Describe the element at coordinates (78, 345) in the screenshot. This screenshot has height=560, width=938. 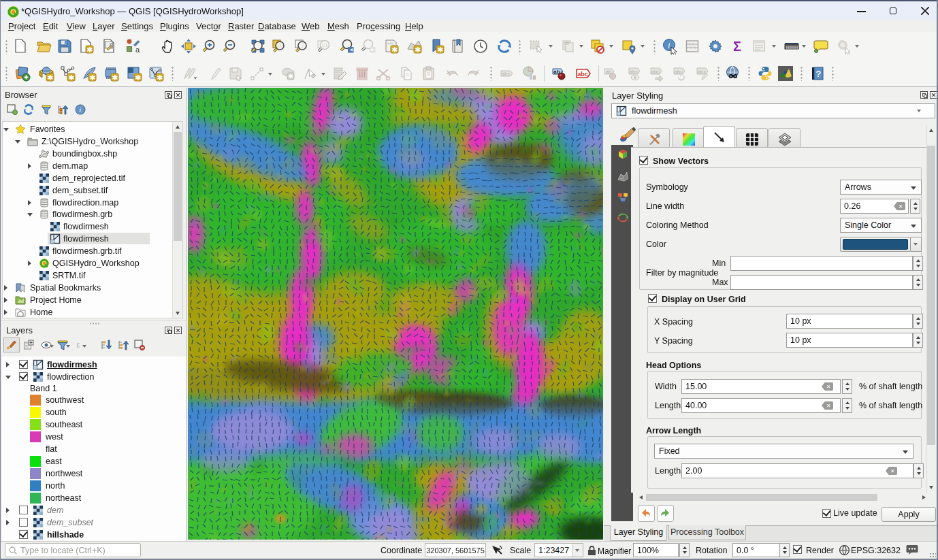
I see `svg-text: ε` at that location.